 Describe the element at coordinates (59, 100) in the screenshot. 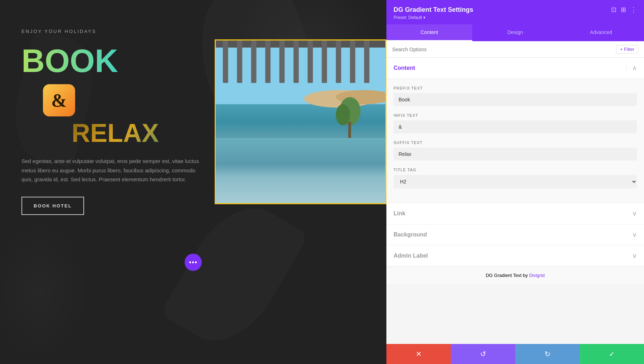

I see `ampersand-char: &` at that location.